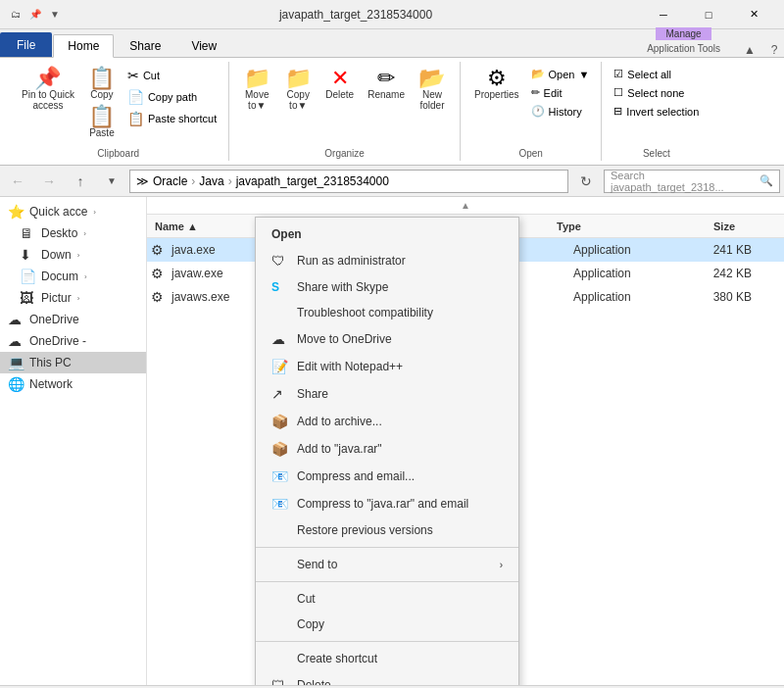 The width and height of the screenshot is (784, 688). I want to click on cut-button: ✂ Cut, so click(172, 75).